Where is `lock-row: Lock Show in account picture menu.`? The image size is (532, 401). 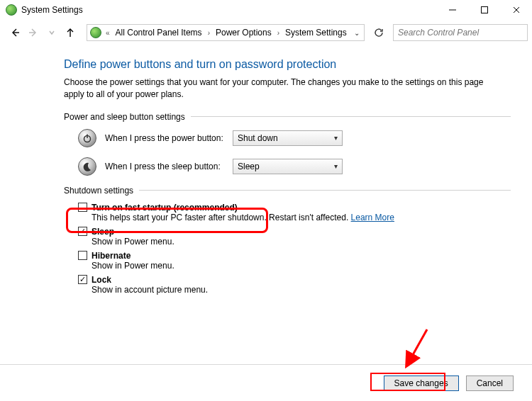 lock-row: Lock Show in account picture menu. is located at coordinates (294, 285).